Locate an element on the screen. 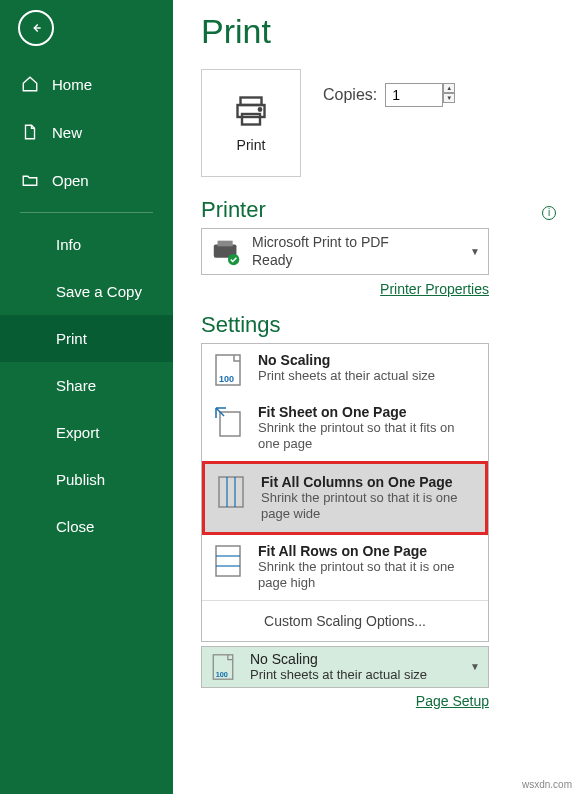 Image resolution: width=576 pixels, height=794 pixels. scaling-selected-title: No Scaling is located at coordinates (360, 659).